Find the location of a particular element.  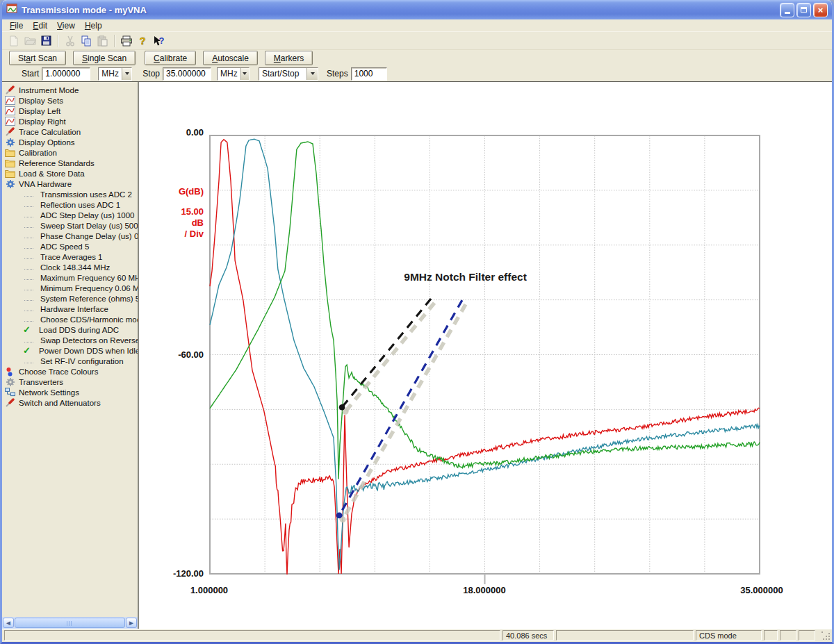

sidebar-item-clock-148-344-mhz: Clock 148.344 MHz is located at coordinates (70, 267).